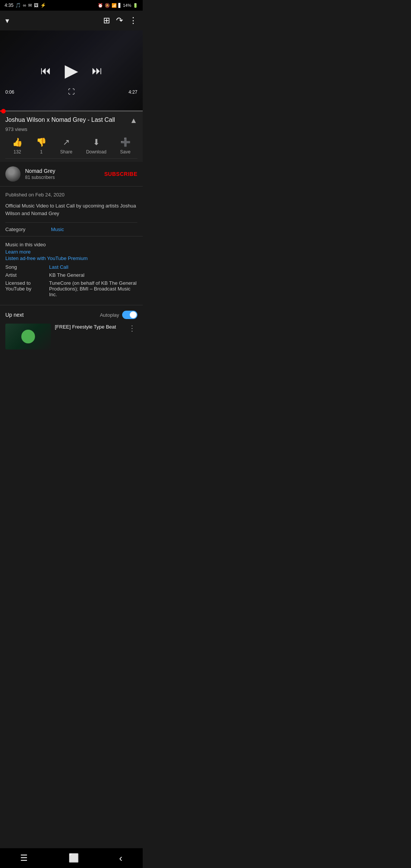 The image size is (411, 868). I want to click on top-bar: ▾ ⊞ ↷ ⋮, so click(72, 21).